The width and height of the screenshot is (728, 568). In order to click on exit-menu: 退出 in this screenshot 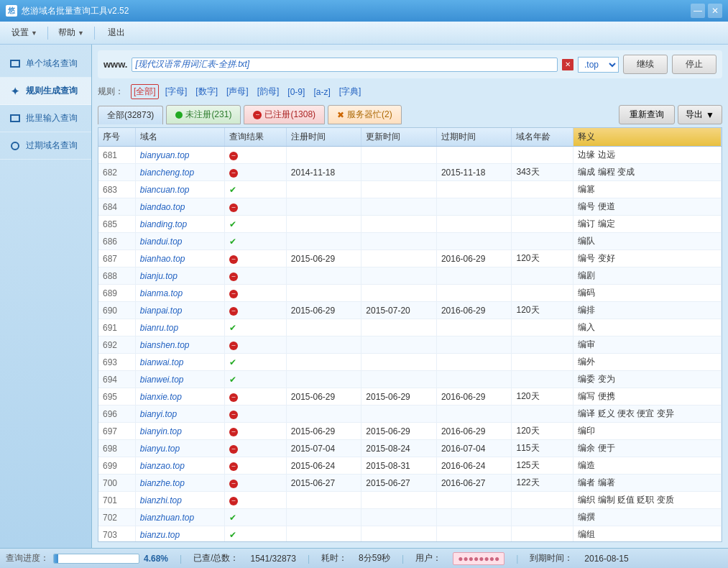, I will do `click(116, 33)`.